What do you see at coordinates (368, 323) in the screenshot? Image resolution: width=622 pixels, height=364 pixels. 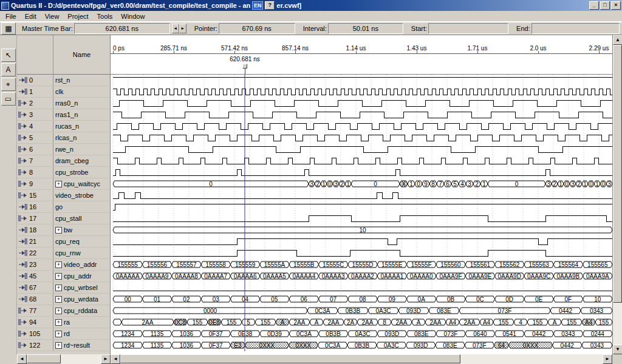 I see `svg-text: 2AA` at bounding box center [368, 323].